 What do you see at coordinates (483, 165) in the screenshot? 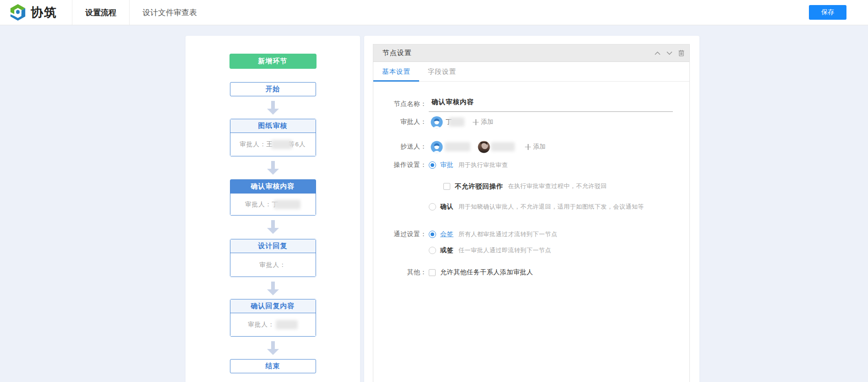
I see `radio-approve-desc: 用于执行审批审查` at bounding box center [483, 165].